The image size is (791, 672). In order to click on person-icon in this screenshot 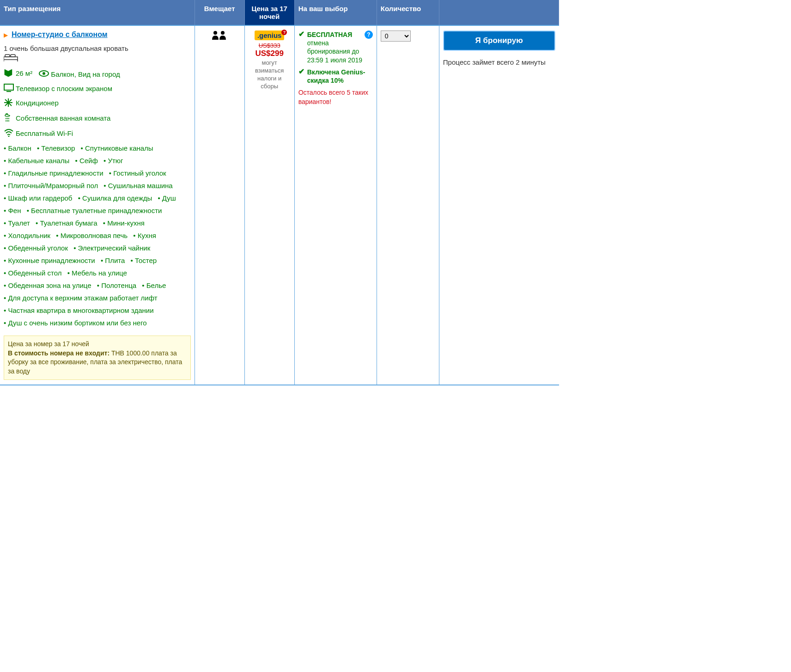, I will do `click(219, 36)`.